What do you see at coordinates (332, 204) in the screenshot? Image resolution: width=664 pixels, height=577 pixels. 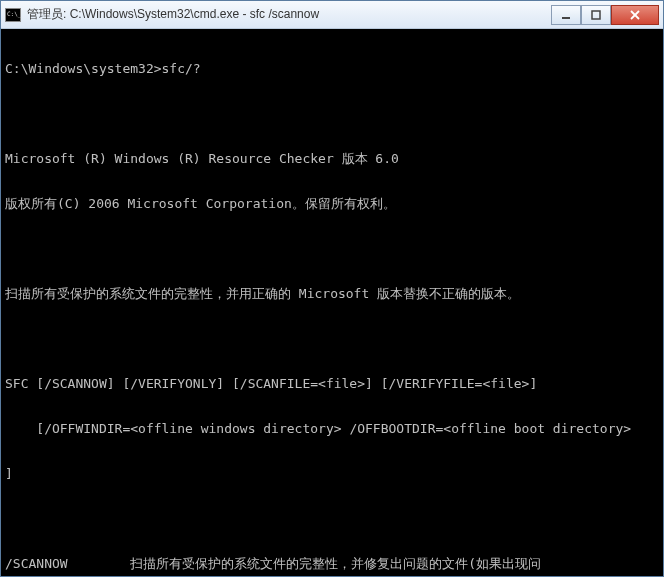 I see `output-line: 版权所有(C) 2006 Microsoft Corporation。保留所有权…` at bounding box center [332, 204].